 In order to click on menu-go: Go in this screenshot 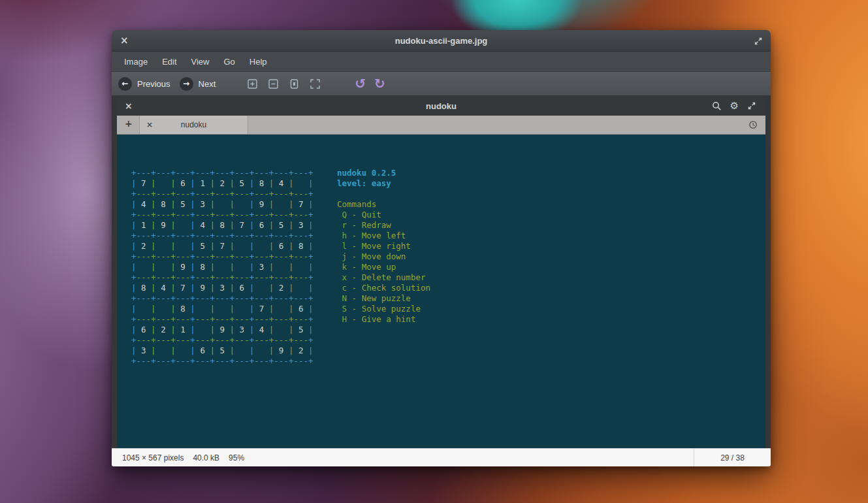, I will do `click(230, 61)`.